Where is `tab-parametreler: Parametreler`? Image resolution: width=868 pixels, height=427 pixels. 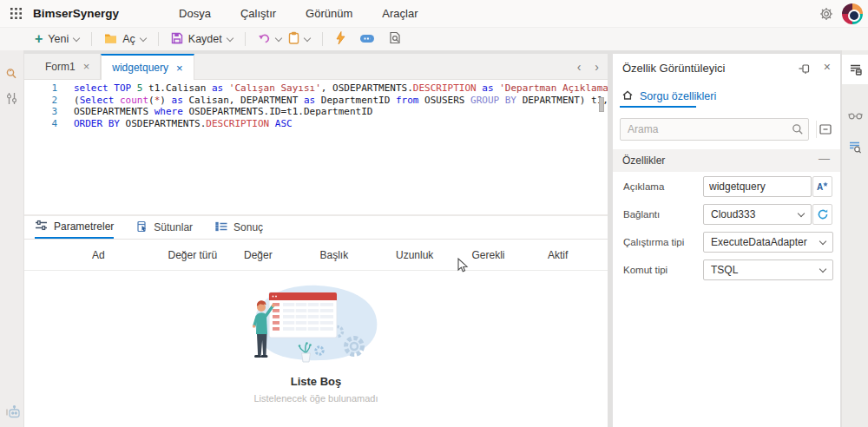 tab-parametreler: Parametreler is located at coordinates (75, 227).